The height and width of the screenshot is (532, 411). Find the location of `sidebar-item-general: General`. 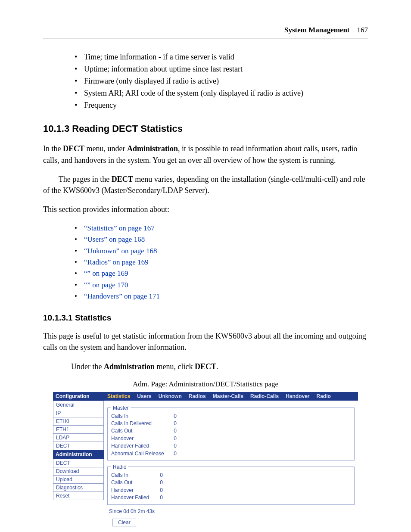

sidebar-item-general: General is located at coordinates (78, 405).